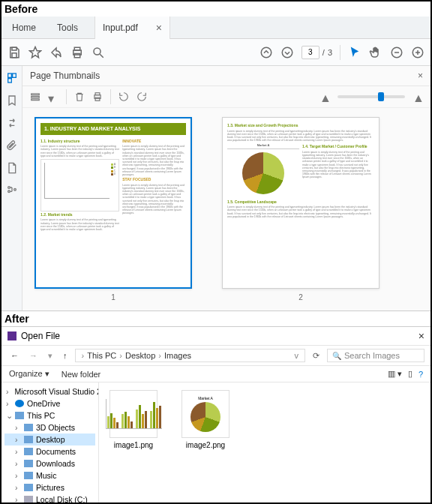 The image size is (432, 504). I want to click on print-icon, so click(77, 52).